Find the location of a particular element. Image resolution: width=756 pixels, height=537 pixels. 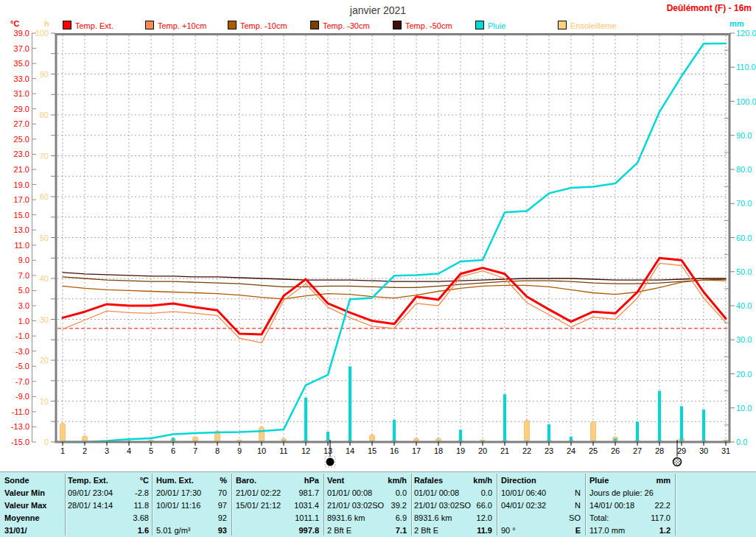

hours-tick-label: 0 is located at coordinates (46, 442).